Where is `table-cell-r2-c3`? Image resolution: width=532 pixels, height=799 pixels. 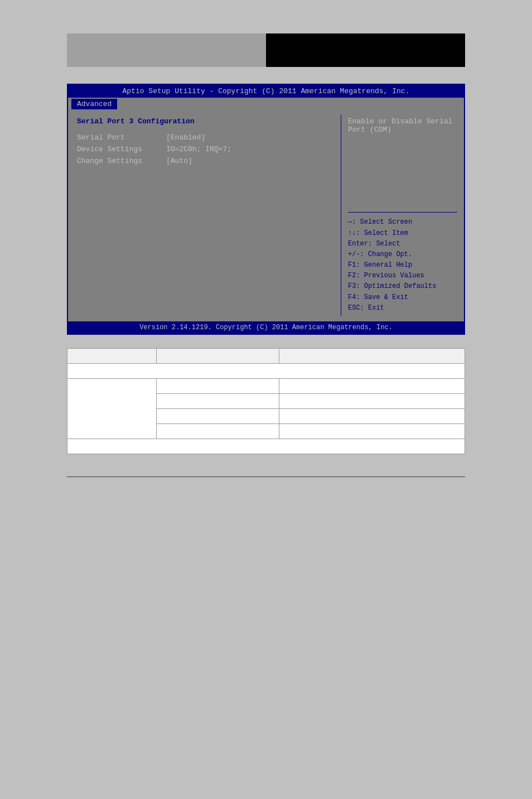 table-cell-r2-c3 is located at coordinates (373, 402).